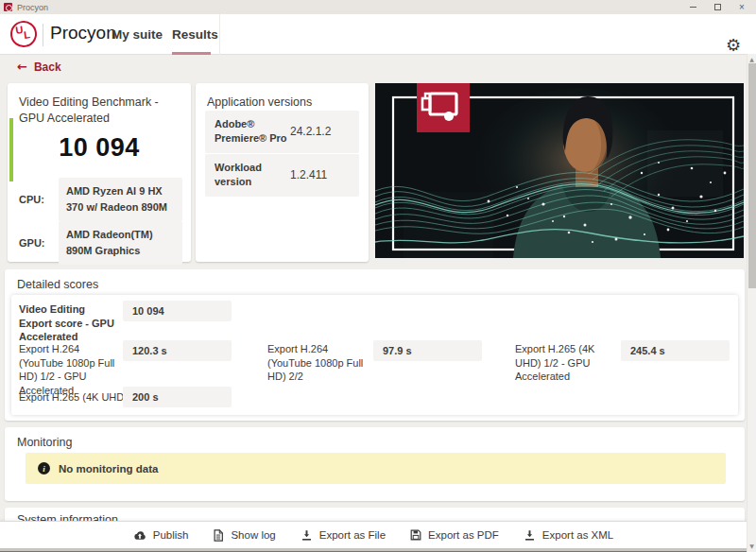  What do you see at coordinates (742, 8) in the screenshot?
I see `close-icon: ×` at bounding box center [742, 8].